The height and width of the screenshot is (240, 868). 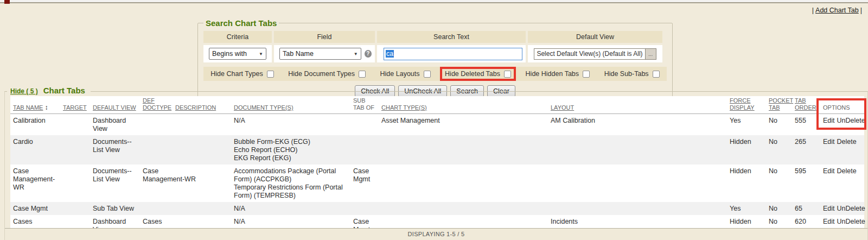 What do you see at coordinates (298, 54) in the screenshot?
I see `field-select-value: Tab Name` at bounding box center [298, 54].